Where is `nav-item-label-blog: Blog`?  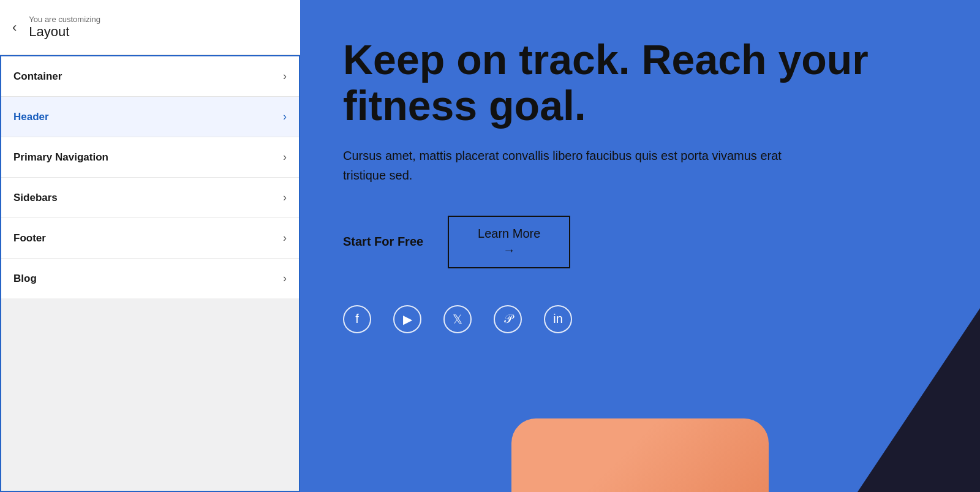 nav-item-label-blog: Blog is located at coordinates (25, 279).